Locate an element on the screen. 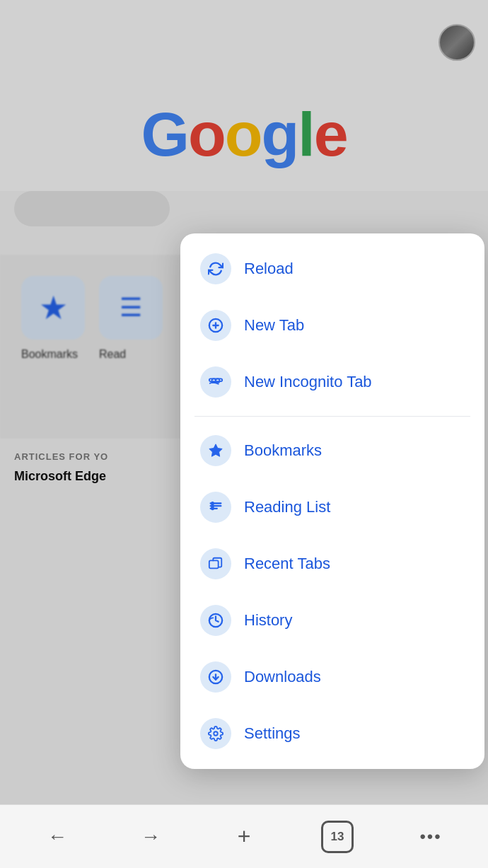 The image size is (488, 868). settings-label: Settings is located at coordinates (272, 734).